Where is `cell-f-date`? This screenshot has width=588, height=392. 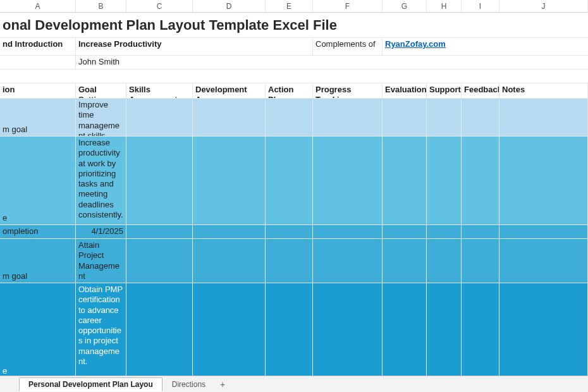 cell-f-date is located at coordinates (348, 232).